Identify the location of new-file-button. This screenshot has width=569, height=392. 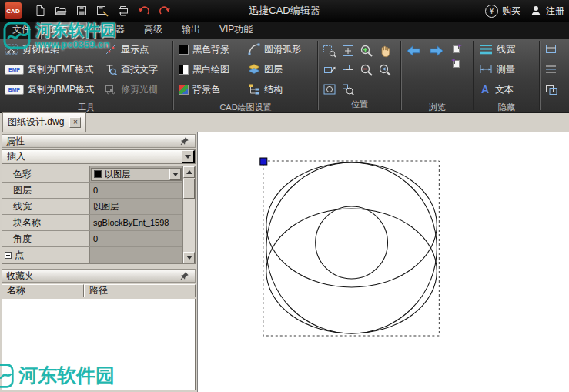
(40, 11).